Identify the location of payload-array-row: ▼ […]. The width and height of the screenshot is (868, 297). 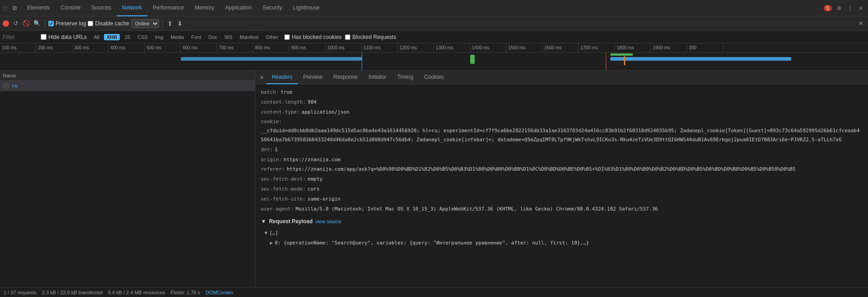
(561, 233).